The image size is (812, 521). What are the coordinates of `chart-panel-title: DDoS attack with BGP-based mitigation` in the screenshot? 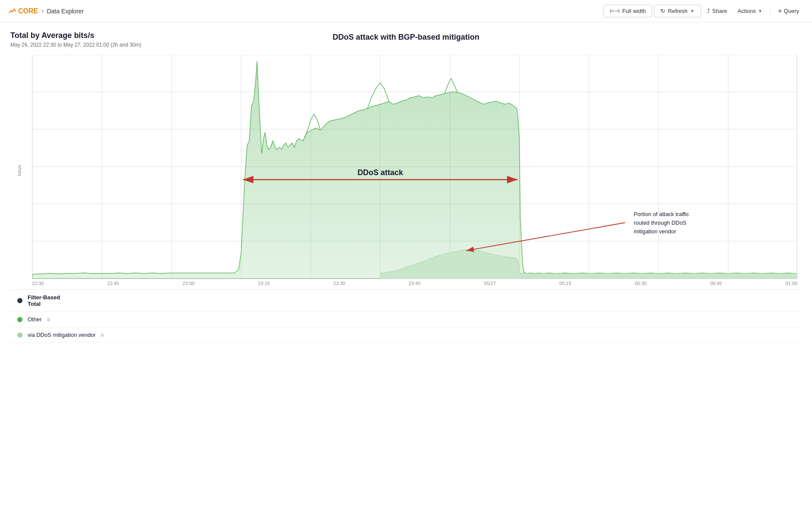 It's located at (406, 37).